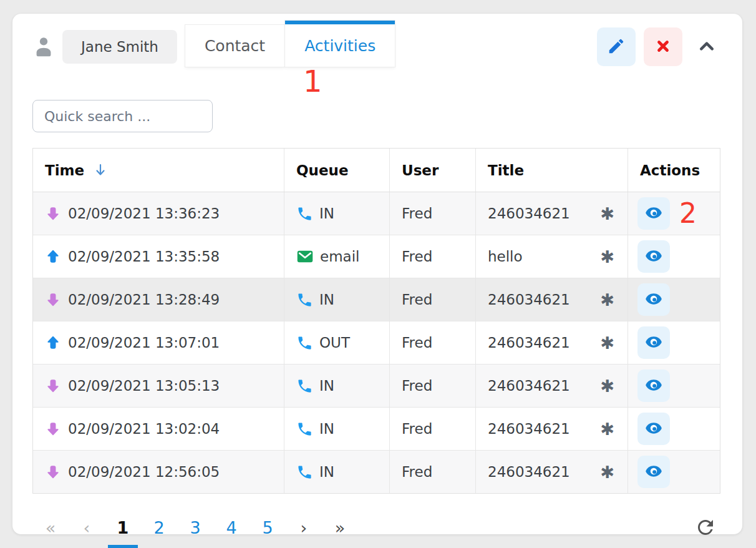  What do you see at coordinates (44, 47) in the screenshot?
I see `person-icon` at bounding box center [44, 47].